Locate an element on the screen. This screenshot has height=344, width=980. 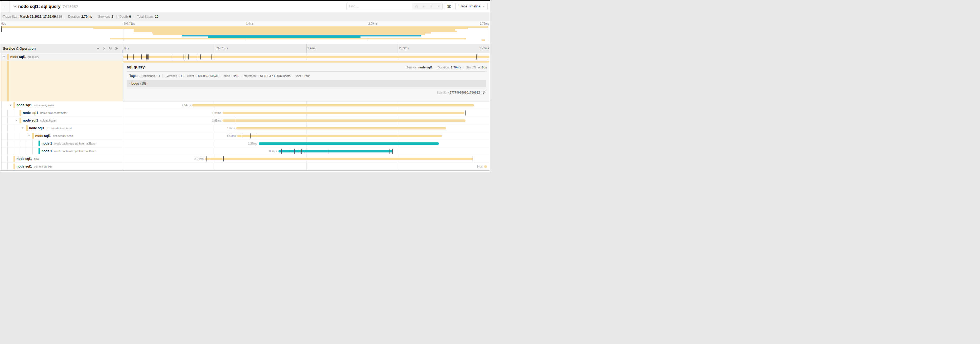
operation-name: sql query is located at coordinates (33, 57).